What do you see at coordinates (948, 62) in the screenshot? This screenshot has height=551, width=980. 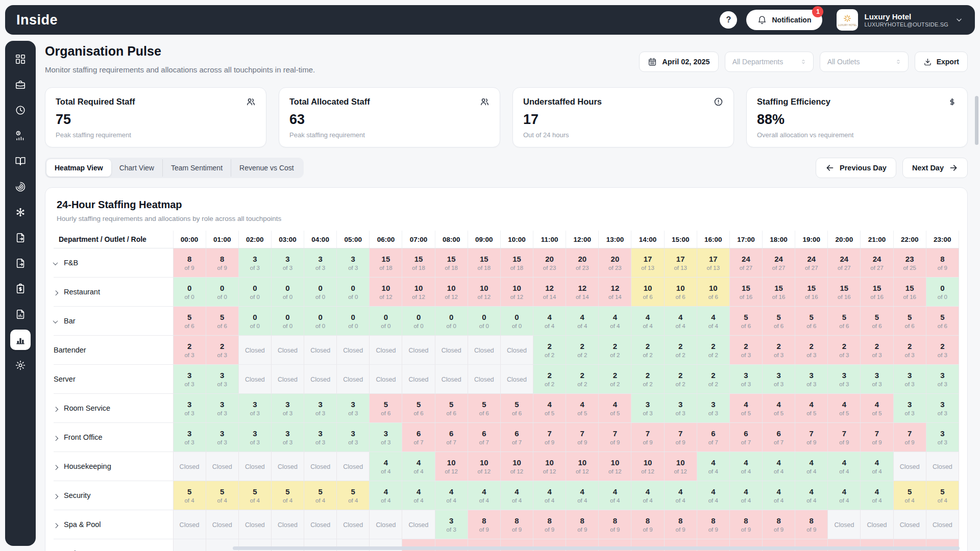 I see `export-label: Export` at bounding box center [948, 62].